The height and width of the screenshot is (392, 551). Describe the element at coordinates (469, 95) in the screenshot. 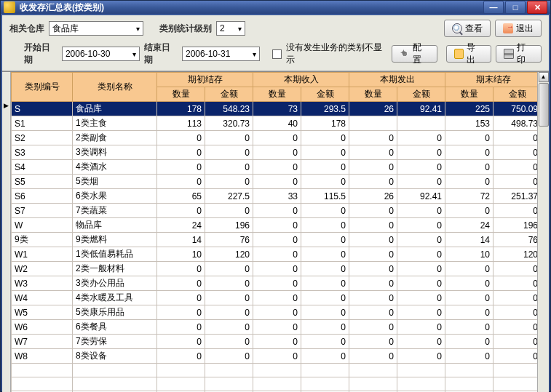

I see `col-end-qty: 数量` at that location.